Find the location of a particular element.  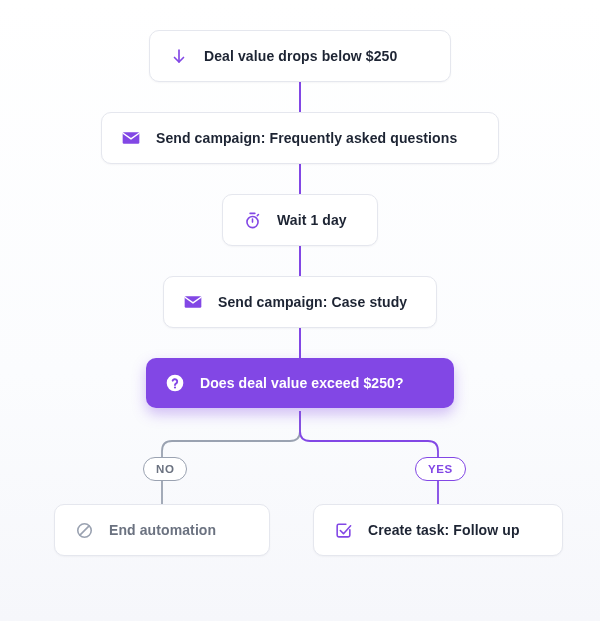

node-label: Wait 1 day is located at coordinates (312, 220).